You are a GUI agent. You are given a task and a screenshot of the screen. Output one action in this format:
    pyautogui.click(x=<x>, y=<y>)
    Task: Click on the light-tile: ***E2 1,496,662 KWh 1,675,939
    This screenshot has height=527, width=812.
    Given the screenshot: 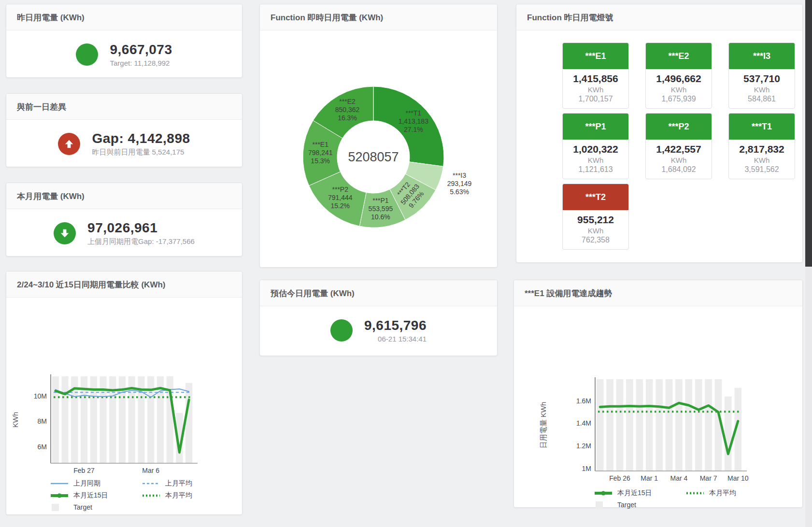 What is the action you would take?
    pyautogui.click(x=679, y=75)
    